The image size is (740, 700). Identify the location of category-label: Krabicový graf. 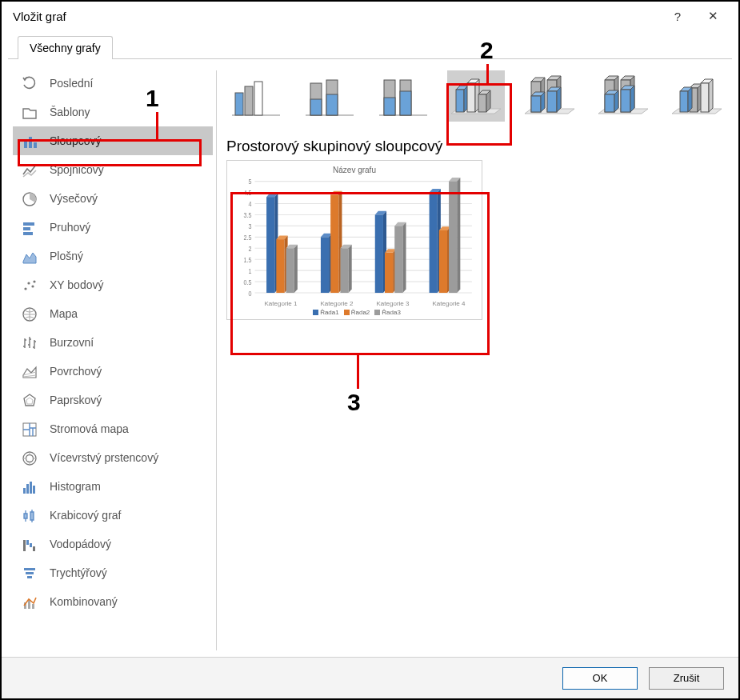
(85, 515).